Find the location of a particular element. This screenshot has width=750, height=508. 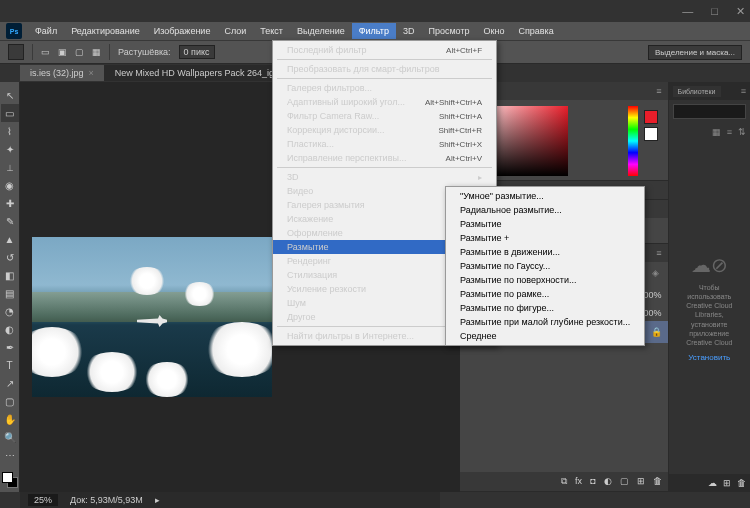

menu-слои: Слои is located at coordinates (235, 31).